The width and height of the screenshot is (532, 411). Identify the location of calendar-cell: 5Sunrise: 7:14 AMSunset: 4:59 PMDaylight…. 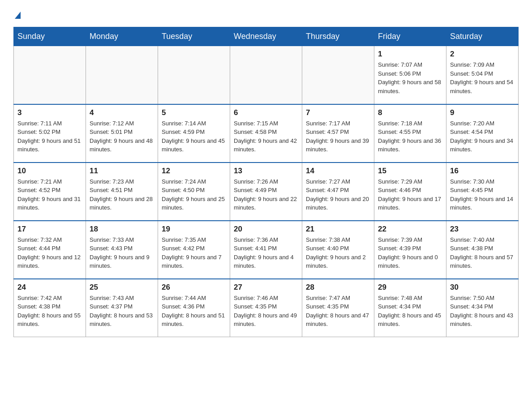
(194, 133).